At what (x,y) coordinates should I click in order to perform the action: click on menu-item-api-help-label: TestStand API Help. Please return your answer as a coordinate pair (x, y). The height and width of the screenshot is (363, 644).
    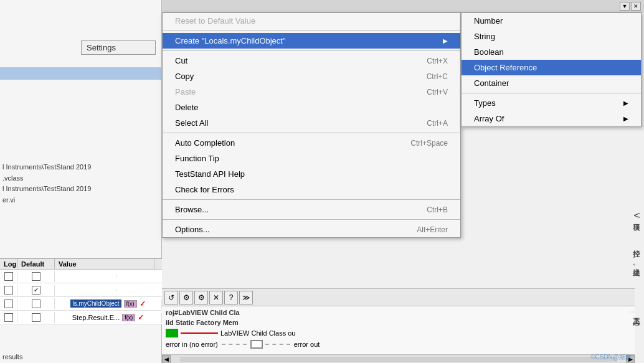
    Looking at the image, I should click on (210, 174).